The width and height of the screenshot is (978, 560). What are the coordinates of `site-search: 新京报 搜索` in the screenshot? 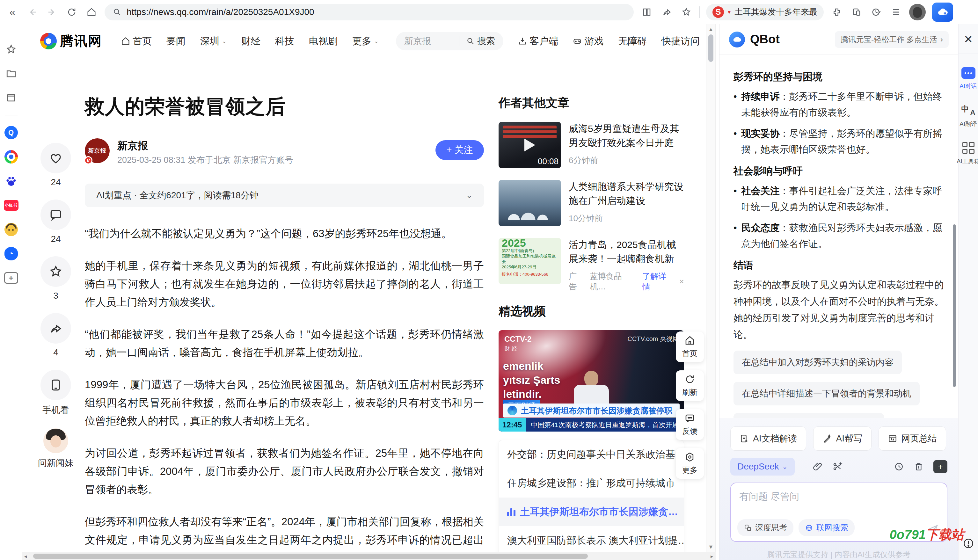 It's located at (450, 41).